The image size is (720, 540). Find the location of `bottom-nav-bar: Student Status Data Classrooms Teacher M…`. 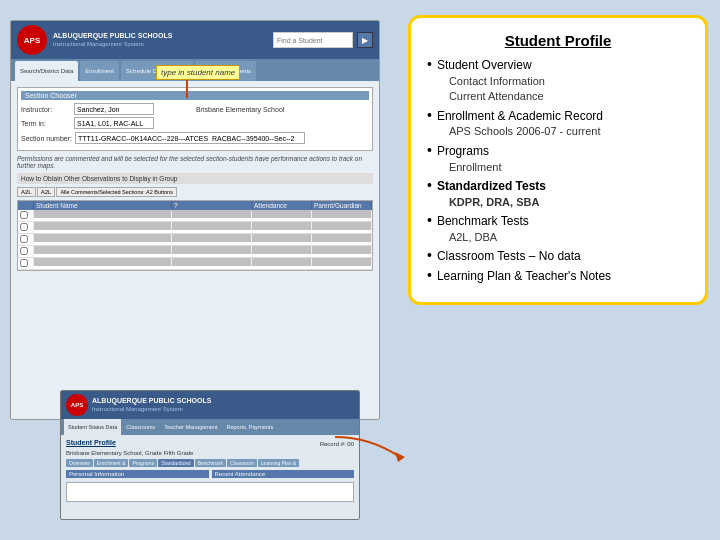

bottom-nav-bar: Student Status Data Classrooms Teacher M… is located at coordinates (210, 427).